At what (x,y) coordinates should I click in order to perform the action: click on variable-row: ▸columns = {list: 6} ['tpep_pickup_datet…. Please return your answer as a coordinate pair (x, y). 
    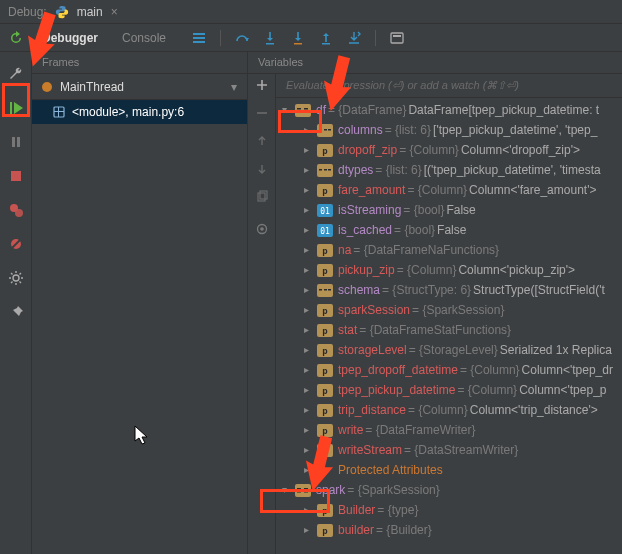
    Looking at the image, I should click on (449, 130).